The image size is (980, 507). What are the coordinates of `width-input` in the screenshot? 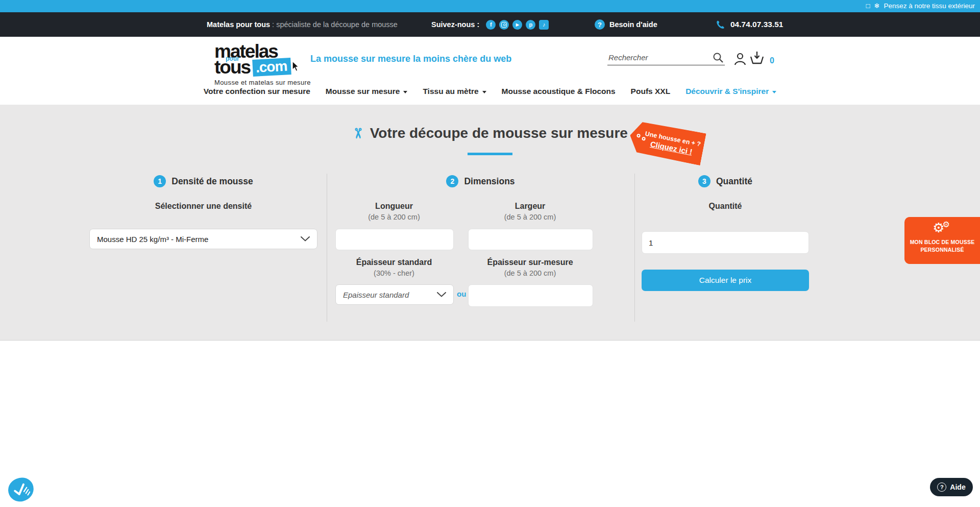 It's located at (531, 239).